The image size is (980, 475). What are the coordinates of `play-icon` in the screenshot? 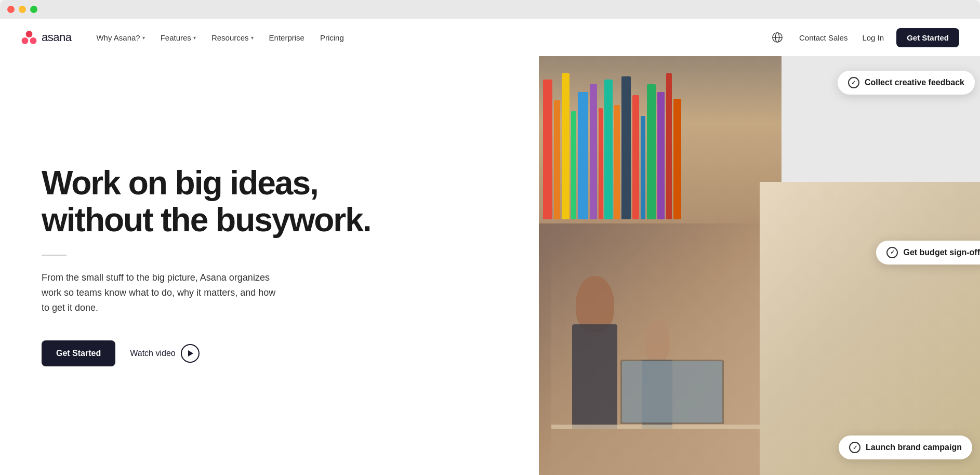 It's located at (190, 353).